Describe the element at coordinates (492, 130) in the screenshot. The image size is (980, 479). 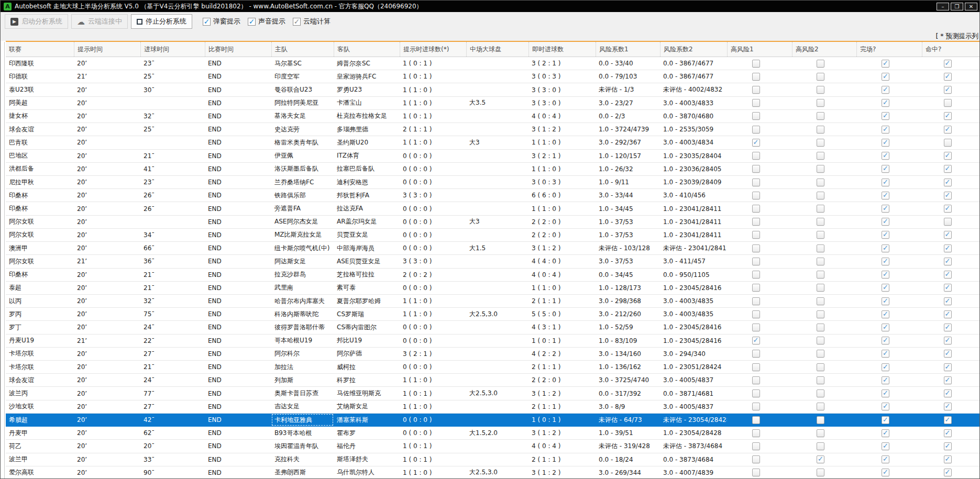
I see `table-row: 球会友谊20’25ˉEND史达克劳多瑙弗里德2 ( 1 : 1 )3 ( 1 :…` at that location.